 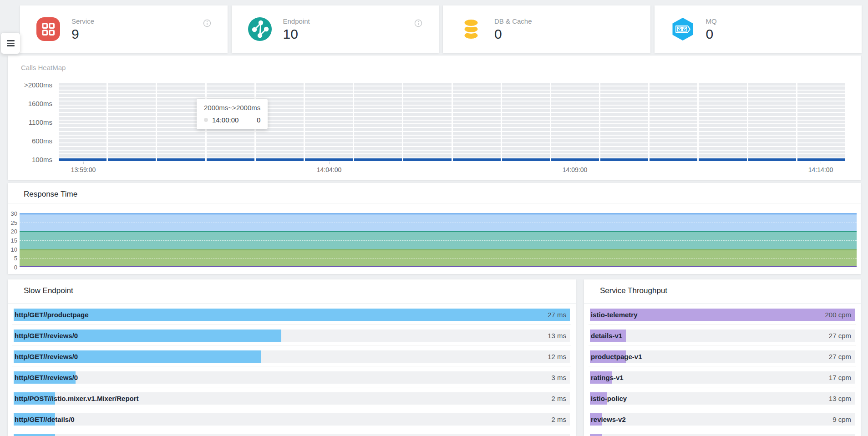 What do you see at coordinates (711, 21) in the screenshot?
I see `card-label: MQ` at bounding box center [711, 21].